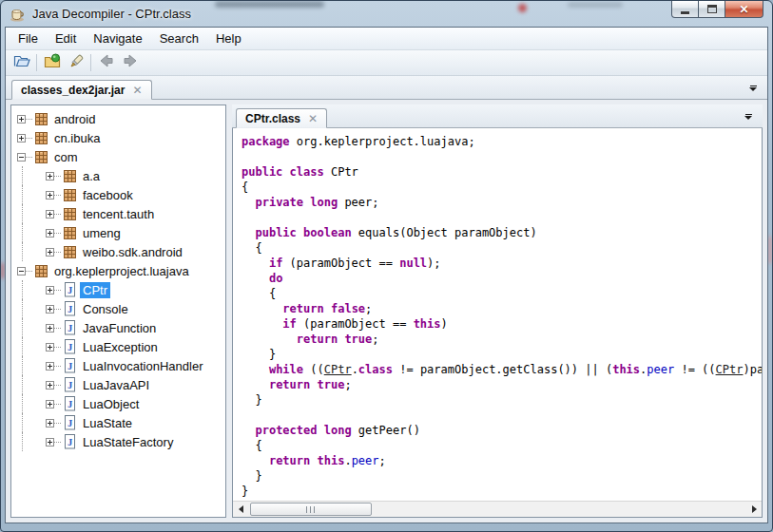 The height and width of the screenshot is (532, 773). What do you see at coordinates (118, 252) in the screenshot?
I see `tree-item-weibo.sdk.android: weibo.sdk.android` at bounding box center [118, 252].